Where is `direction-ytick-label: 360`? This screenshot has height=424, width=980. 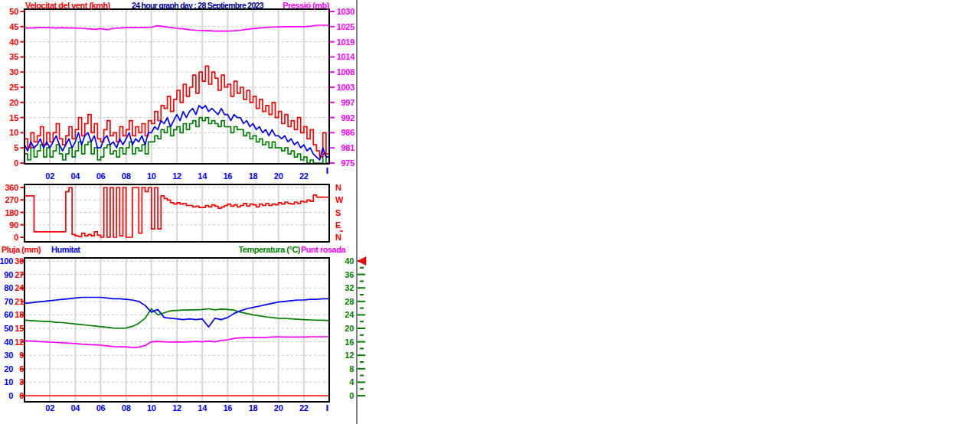
direction-ytick-label: 360 is located at coordinates (12, 188).